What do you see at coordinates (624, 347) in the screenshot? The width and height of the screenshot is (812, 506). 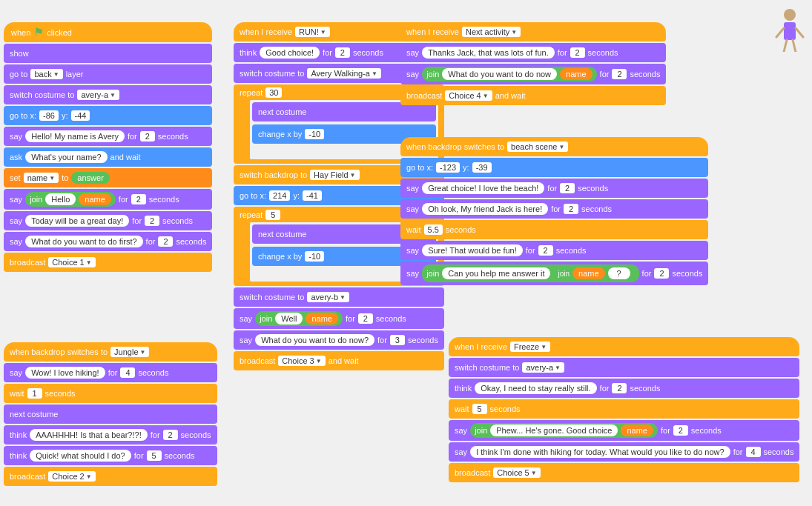 I see `hat-freeze: when I receive Freeze` at bounding box center [624, 347].